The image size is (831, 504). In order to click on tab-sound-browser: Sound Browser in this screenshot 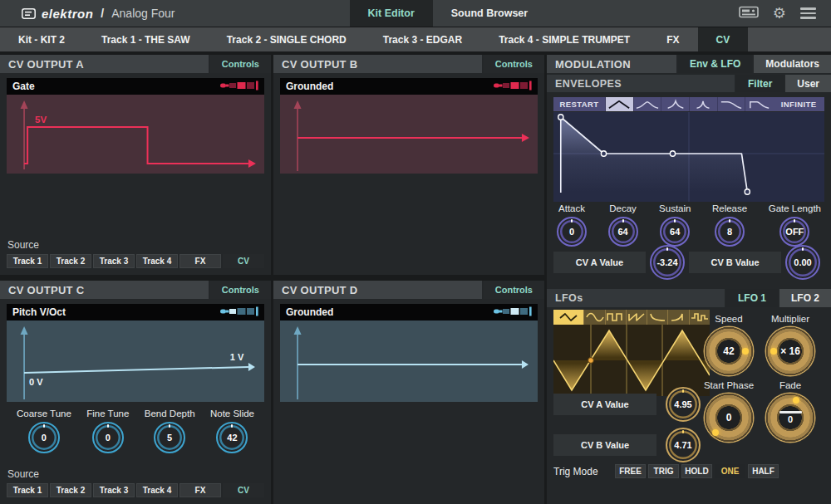, I will do `click(489, 13)`.